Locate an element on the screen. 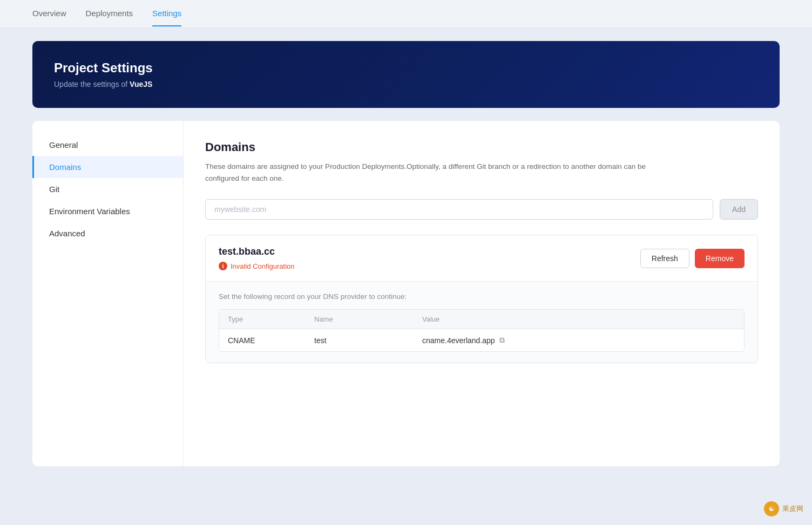  dns-col-type: Type is located at coordinates (271, 319).